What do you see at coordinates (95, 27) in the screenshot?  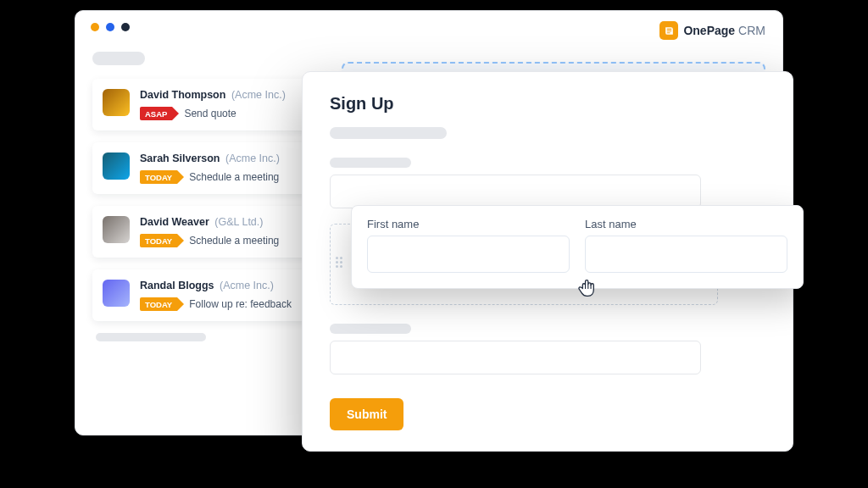 I see `window-dot-orange` at bounding box center [95, 27].